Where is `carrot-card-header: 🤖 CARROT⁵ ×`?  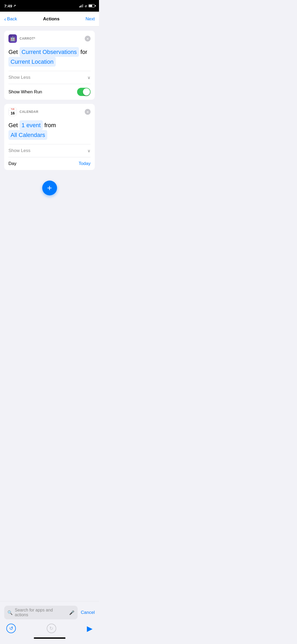 carrot-card-header: 🤖 CARROT⁵ × is located at coordinates (50, 38).